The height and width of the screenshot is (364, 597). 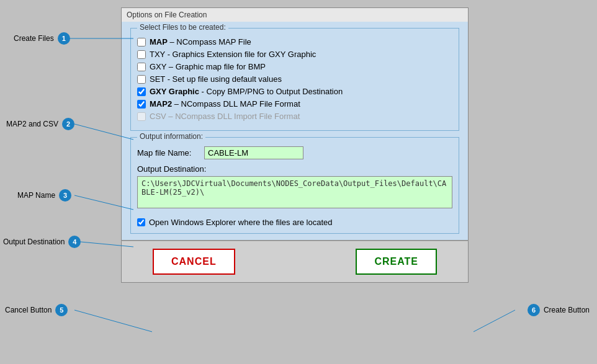 I want to click on checkbox-map-label: MAP – NCompass MAP File, so click(x=200, y=42).